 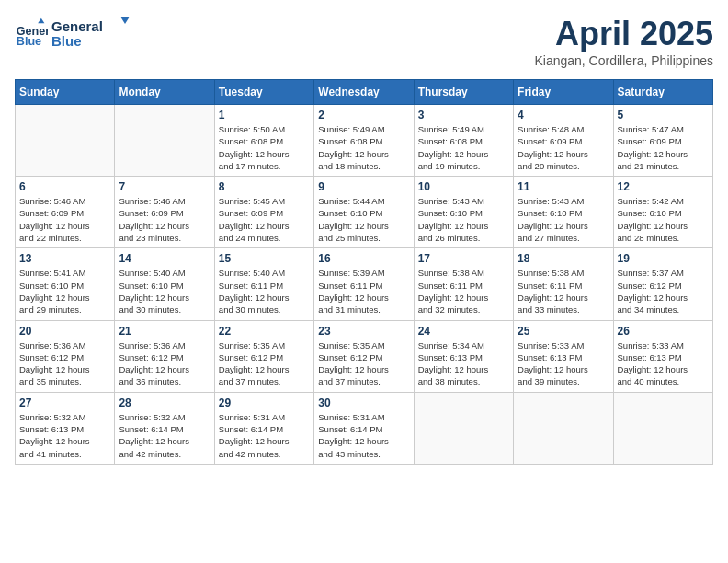 I want to click on day-cell: 25Sunrise: 5:33 AM Sunset: 6:13 PM Dayli…, so click(x=563, y=356).